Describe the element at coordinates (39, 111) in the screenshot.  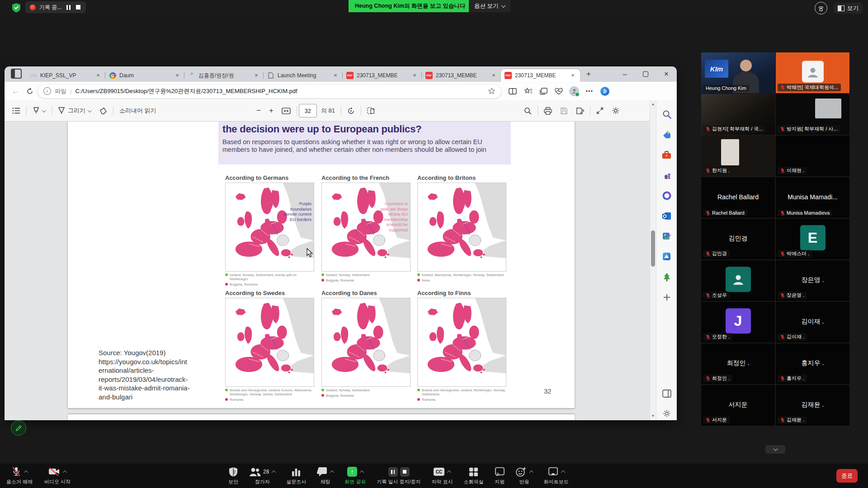
I see `highlighter-tool-button` at that location.